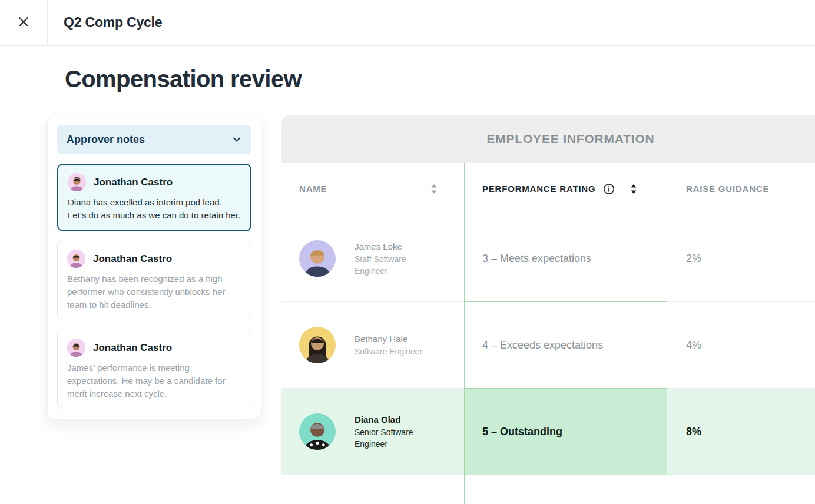  I want to click on performance-rating-column-label: PERFORMANCE RATING, so click(539, 188).